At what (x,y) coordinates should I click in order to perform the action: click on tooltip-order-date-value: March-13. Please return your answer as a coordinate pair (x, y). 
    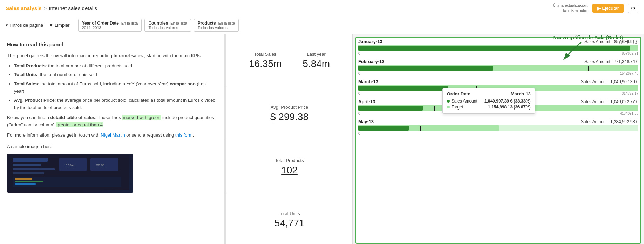
    Looking at the image, I should click on (521, 94).